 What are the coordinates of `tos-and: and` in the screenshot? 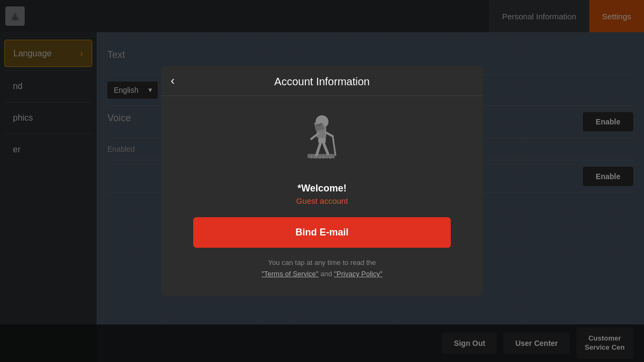 It's located at (327, 274).